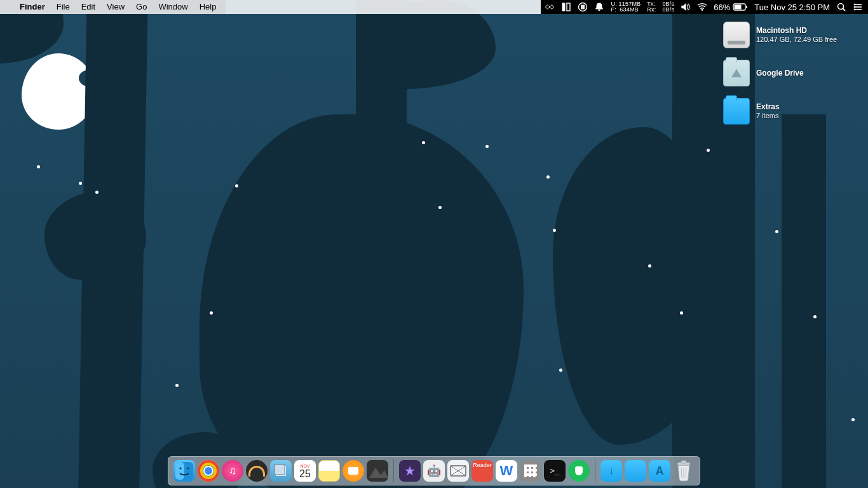 The width and height of the screenshot is (868, 488). What do you see at coordinates (722, 8) in the screenshot?
I see `battery-percent: 66%` at bounding box center [722, 8].